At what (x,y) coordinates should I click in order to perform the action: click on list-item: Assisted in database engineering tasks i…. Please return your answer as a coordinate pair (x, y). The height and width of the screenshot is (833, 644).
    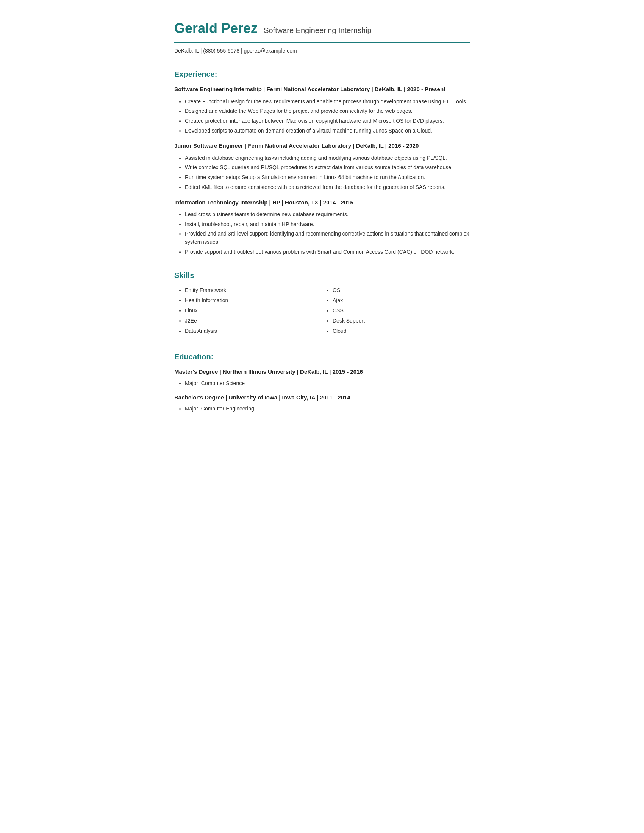
    Looking at the image, I should click on (327, 158).